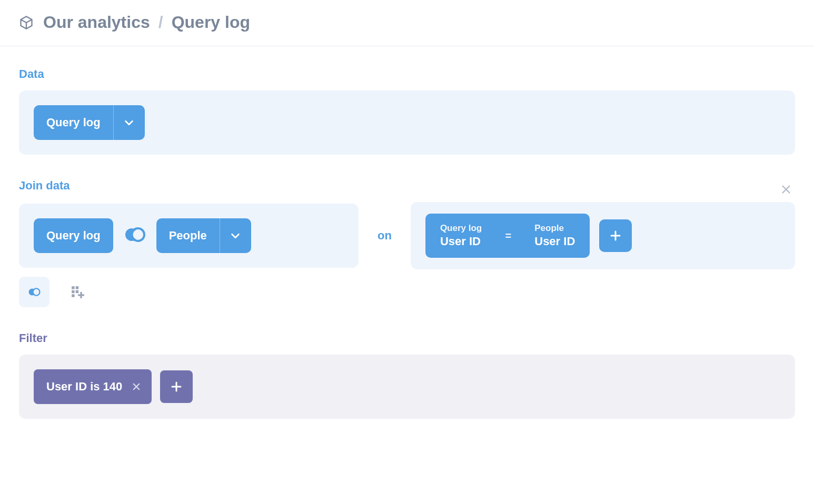 Image resolution: width=814 pixels, height=504 pixels. Describe the element at coordinates (26, 23) in the screenshot. I see `database-icon` at that location.